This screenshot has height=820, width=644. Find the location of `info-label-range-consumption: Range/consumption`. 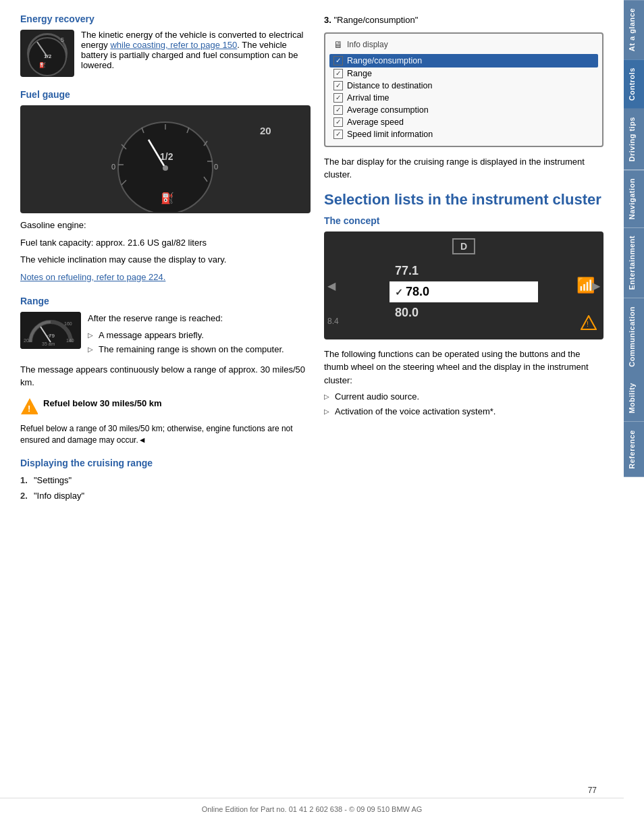

info-label-range-consumption: Range/consumption is located at coordinates (385, 61).